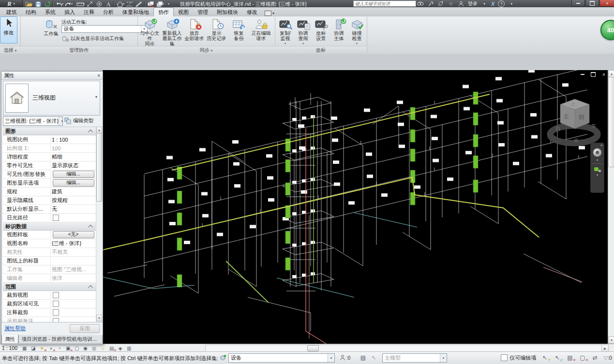  Describe the element at coordinates (363, 358) in the screenshot. I see `worksharing-display-icon: ▤` at that location.